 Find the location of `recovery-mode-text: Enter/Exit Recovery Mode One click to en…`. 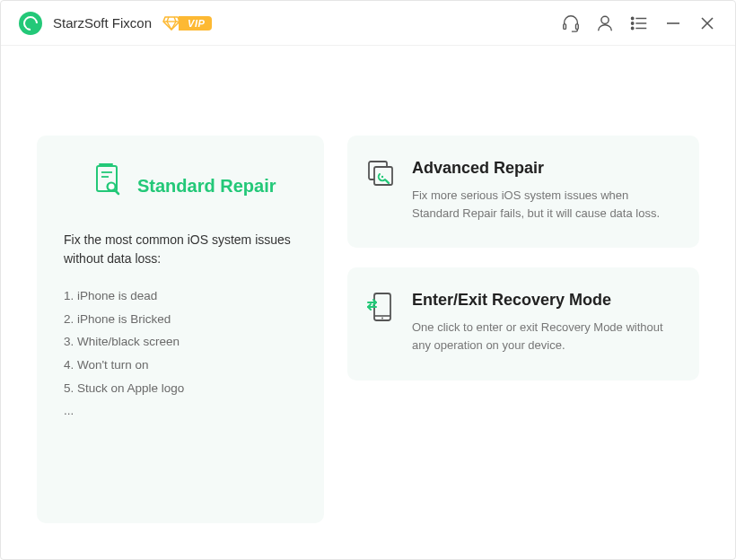

recovery-mode-text: Enter/Exit Recovery Mode One click to en… is located at coordinates (544, 321).